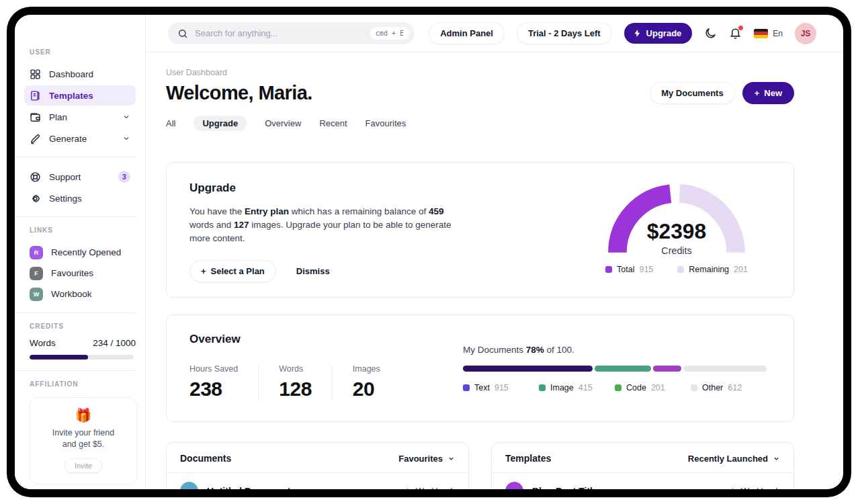 The height and width of the screenshot is (504, 858). Describe the element at coordinates (501, 388) in the screenshot. I see `legend-value: 915` at that location.